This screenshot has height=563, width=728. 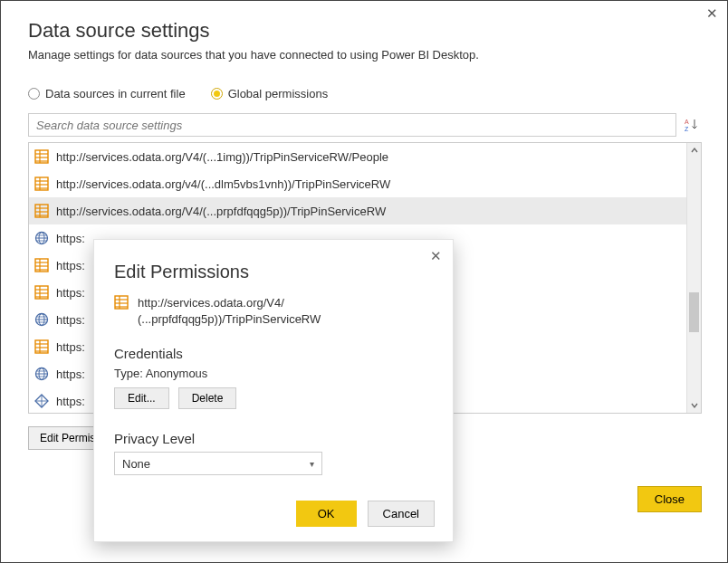 I want to click on edit-credentials-button: Edit..., so click(x=141, y=398).